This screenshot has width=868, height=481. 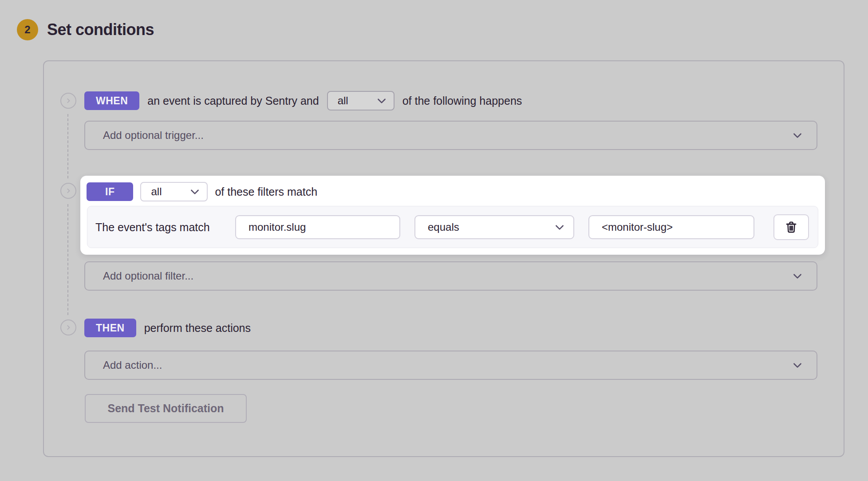 I want to click on filter-row: The event's tags match equals, so click(x=453, y=227).